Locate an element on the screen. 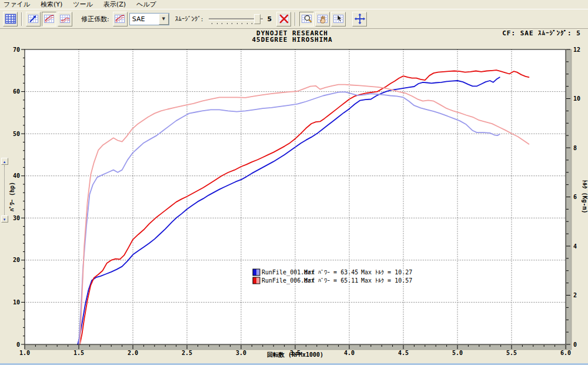 The width and height of the screenshot is (588, 365). legend-max-torque: Max ﾄﾙｸ = 10.57 is located at coordinates (387, 280).